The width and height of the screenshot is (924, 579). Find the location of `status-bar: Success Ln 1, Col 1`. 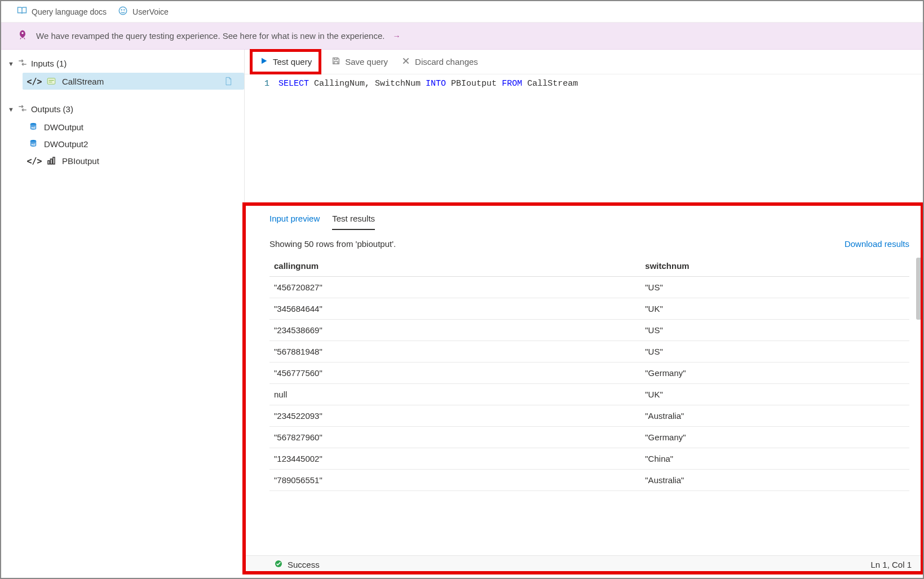

status-bar: Success Ln 1, Col 1 is located at coordinates (584, 564).